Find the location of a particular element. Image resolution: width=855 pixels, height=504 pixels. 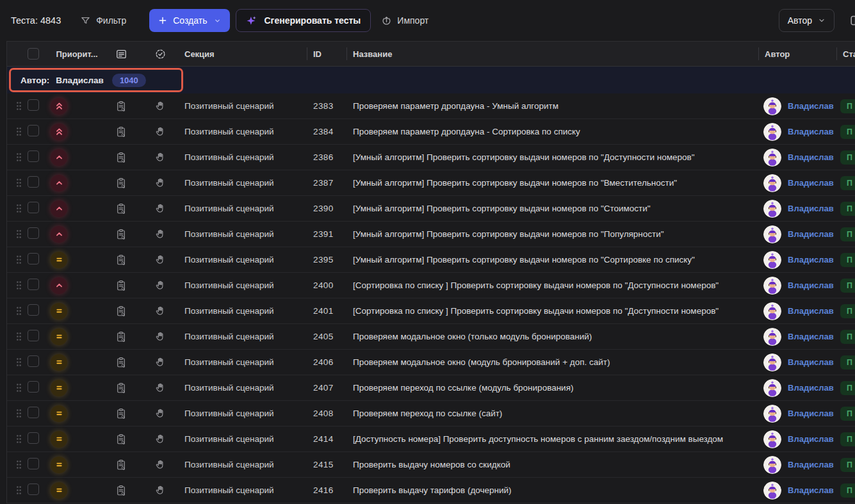

automation-column-header is located at coordinates (160, 54).